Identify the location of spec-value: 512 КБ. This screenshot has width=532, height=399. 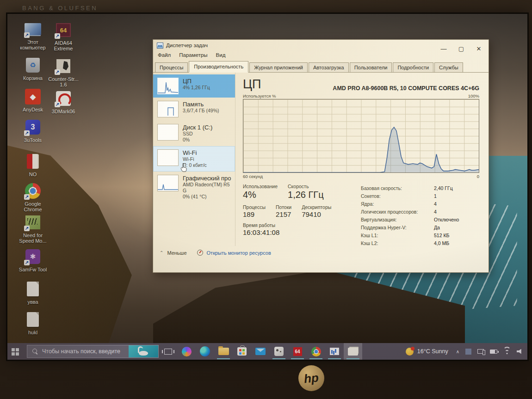
(441, 236).